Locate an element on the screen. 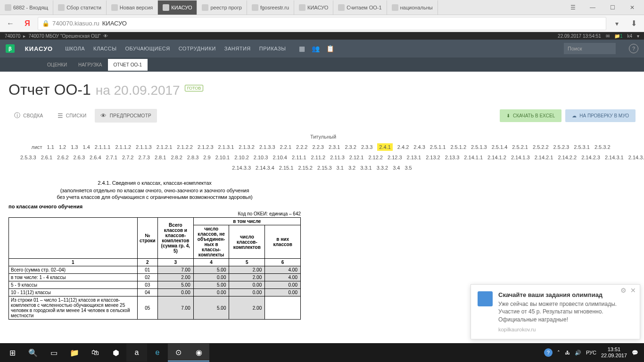 The height and width of the screenshot is (362, 644). tray-clock: 13:51 22.09.2017 is located at coordinates (614, 353).